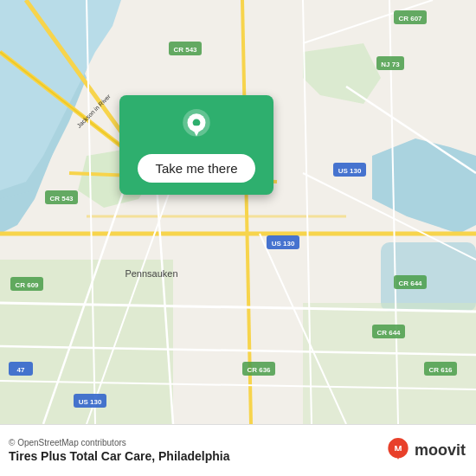 Image resolution: width=476 pixels, height=476 pixels. What do you see at coordinates (119, 456) in the screenshot?
I see `location-name: Tires Plus Total Car Care, Philadelphia` at bounding box center [119, 456].